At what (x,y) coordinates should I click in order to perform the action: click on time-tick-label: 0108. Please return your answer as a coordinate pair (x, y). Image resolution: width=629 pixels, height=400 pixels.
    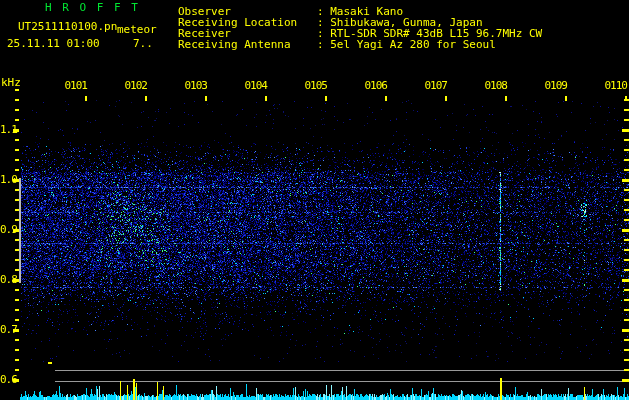
    Looking at the image, I should click on (492, 86).